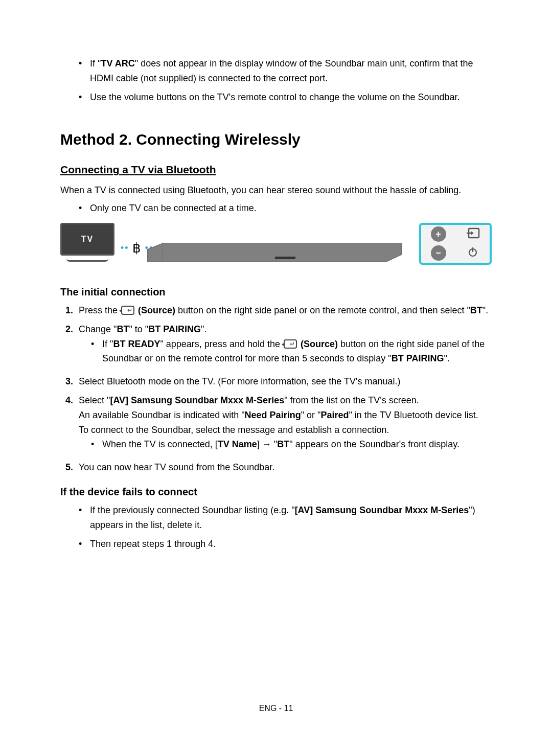  Describe the element at coordinates (72, 467) in the screenshot. I see `step-number: 5.` at that location.